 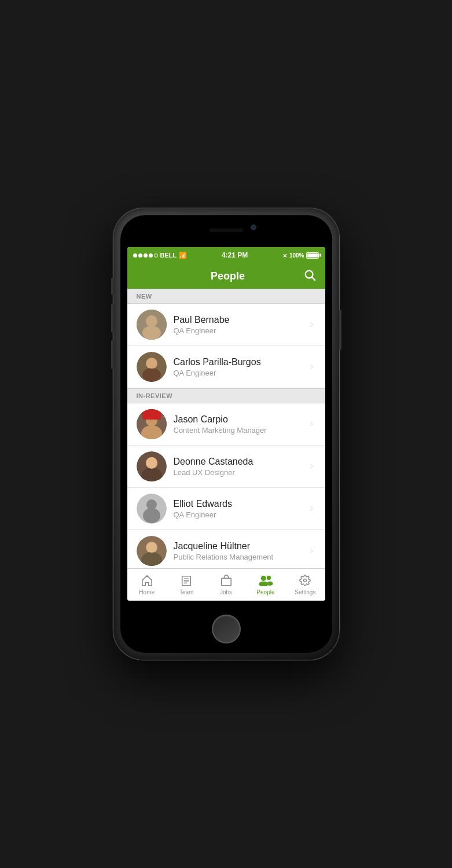 What do you see at coordinates (238, 462) in the screenshot?
I see `deonne-name: Deonne Castaneda` at bounding box center [238, 462].